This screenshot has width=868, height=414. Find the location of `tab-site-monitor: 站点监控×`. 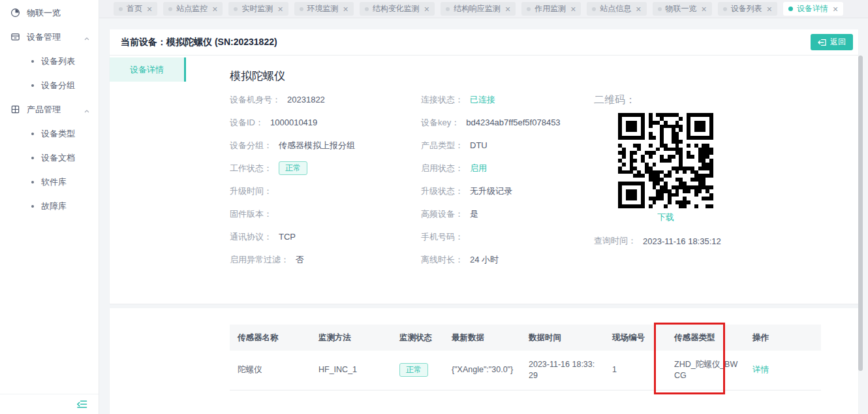

tab-site-monitor: 站点监控× is located at coordinates (193, 9).